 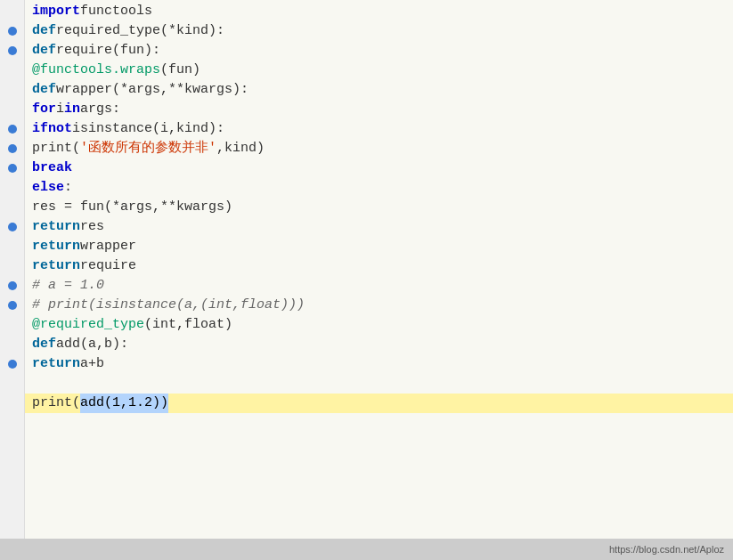 I want to click on code-line: break, so click(x=379, y=168).